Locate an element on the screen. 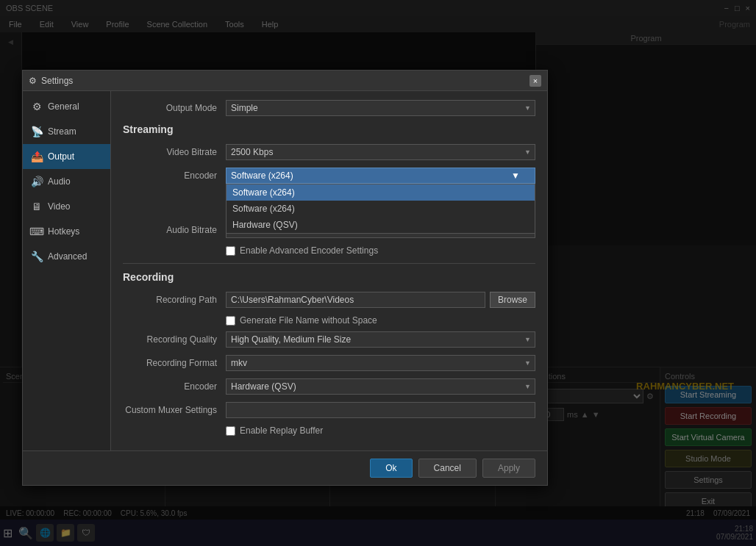  dialog-close-button: × is located at coordinates (535, 81).